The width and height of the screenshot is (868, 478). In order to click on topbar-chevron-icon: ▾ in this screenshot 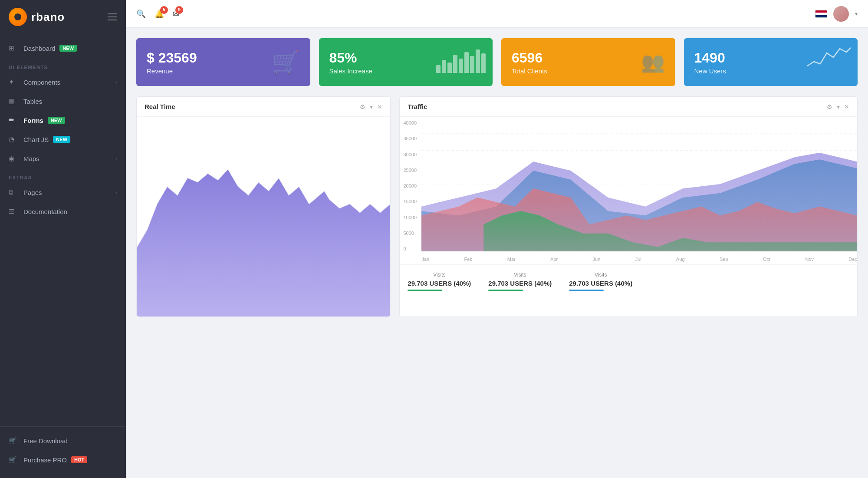, I will do `click(856, 14)`.